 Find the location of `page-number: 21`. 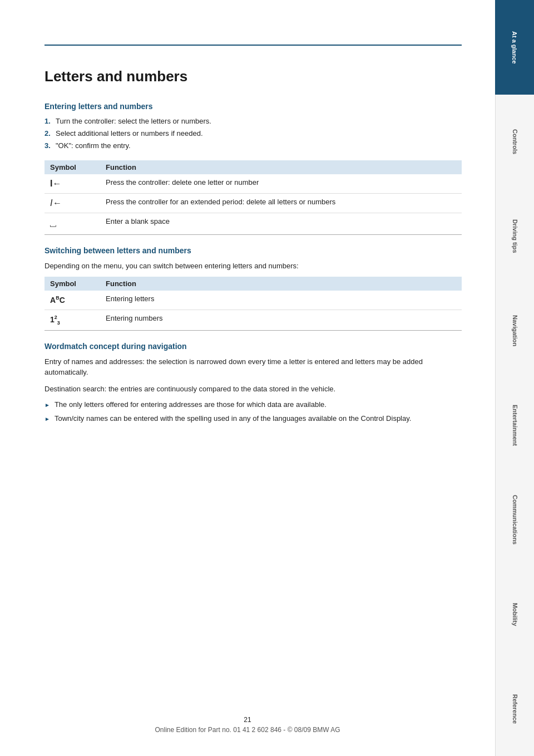

page-number: 21 is located at coordinates (248, 720).